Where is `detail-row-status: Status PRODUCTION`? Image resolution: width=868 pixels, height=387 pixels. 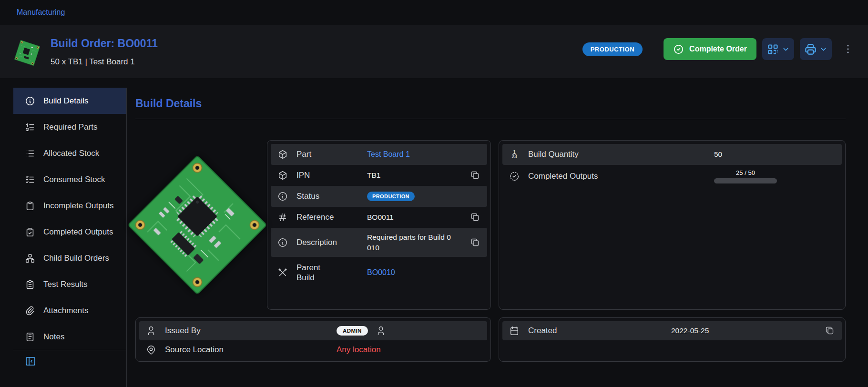
detail-row-status: Status PRODUCTION is located at coordinates (379, 196).